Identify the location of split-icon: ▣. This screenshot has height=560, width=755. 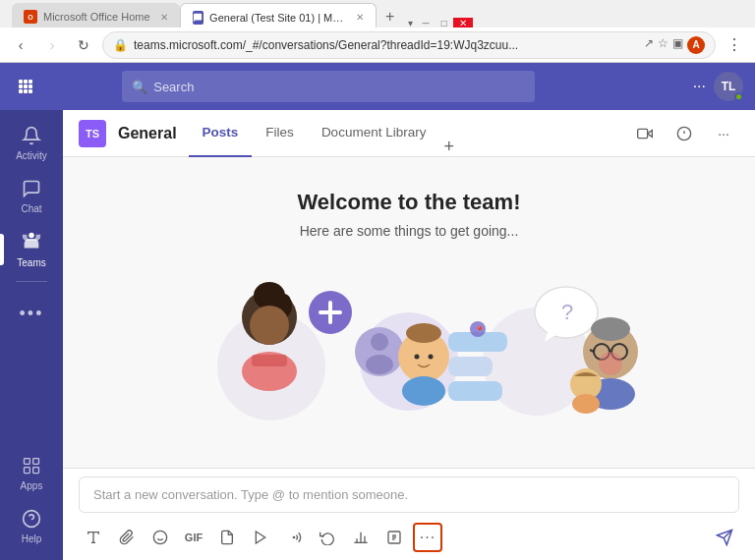
(678, 45).